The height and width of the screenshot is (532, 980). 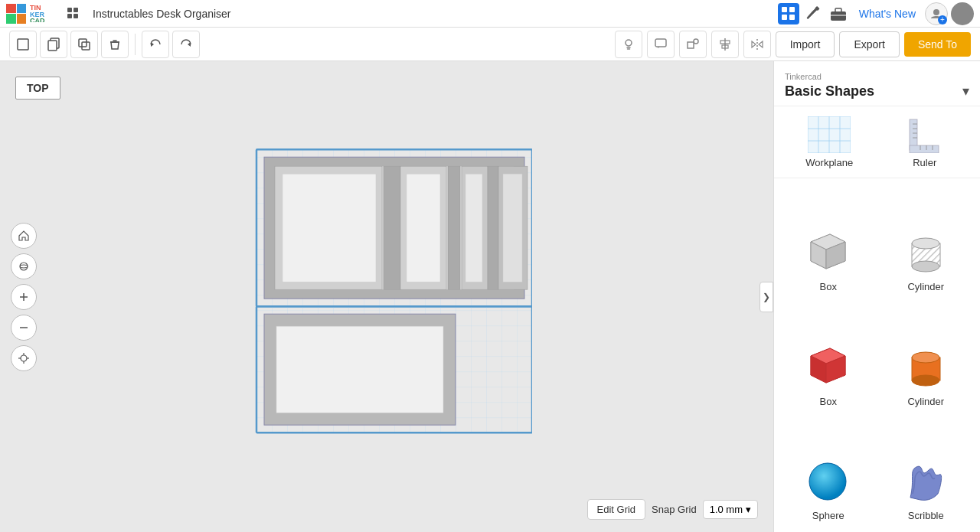 What do you see at coordinates (877, 355) in the screenshot?
I see `shape-grid: Box Cylinder` at bounding box center [877, 355].